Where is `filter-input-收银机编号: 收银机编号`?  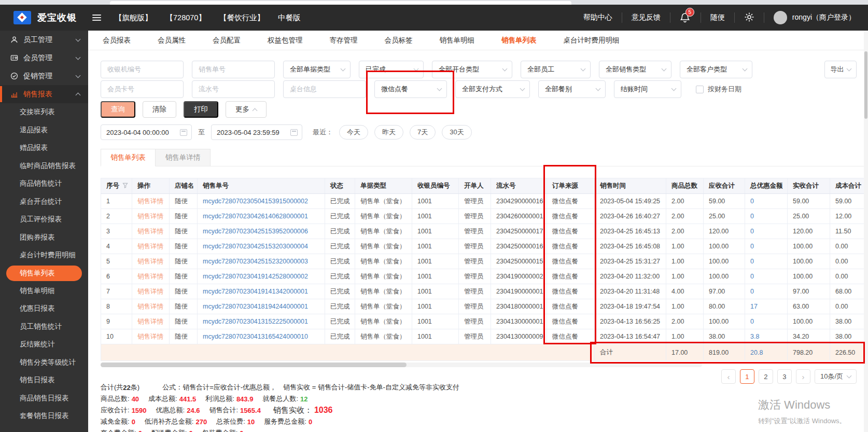
filter-input-收银机编号: 收银机编号 is located at coordinates (142, 69).